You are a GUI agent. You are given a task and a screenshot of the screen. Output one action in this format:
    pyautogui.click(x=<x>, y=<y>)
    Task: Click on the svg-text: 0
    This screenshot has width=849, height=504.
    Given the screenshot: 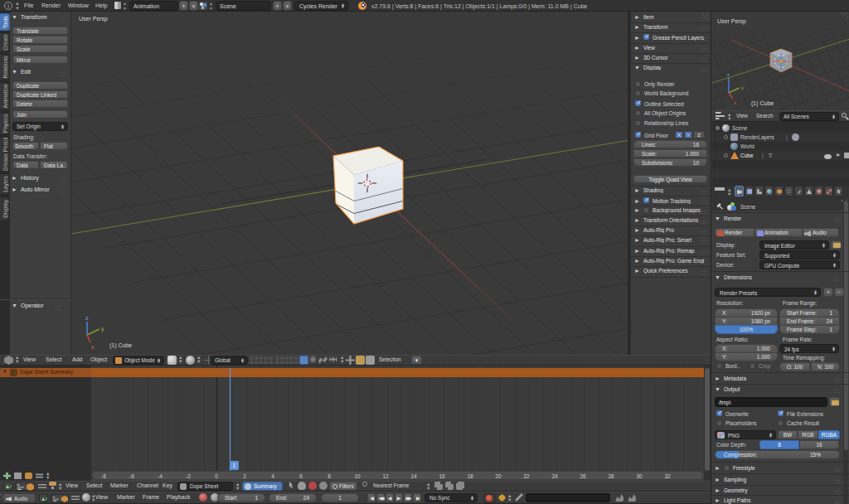 What is the action you would take?
    pyautogui.click(x=216, y=476)
    